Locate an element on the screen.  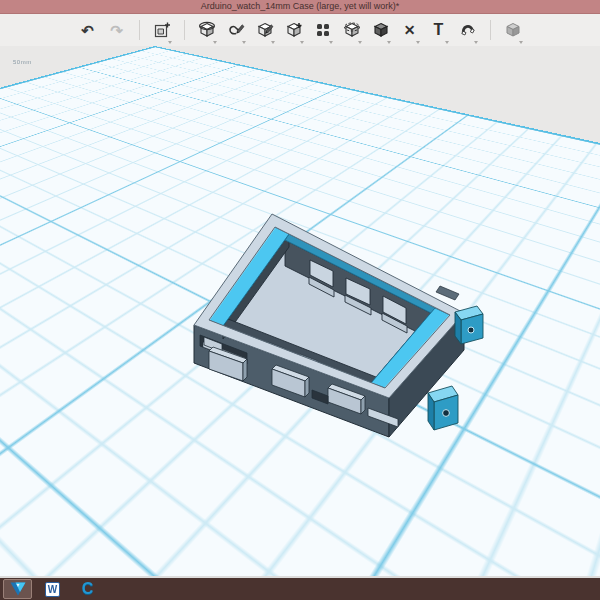
combine-icon is located at coordinates (381, 30).